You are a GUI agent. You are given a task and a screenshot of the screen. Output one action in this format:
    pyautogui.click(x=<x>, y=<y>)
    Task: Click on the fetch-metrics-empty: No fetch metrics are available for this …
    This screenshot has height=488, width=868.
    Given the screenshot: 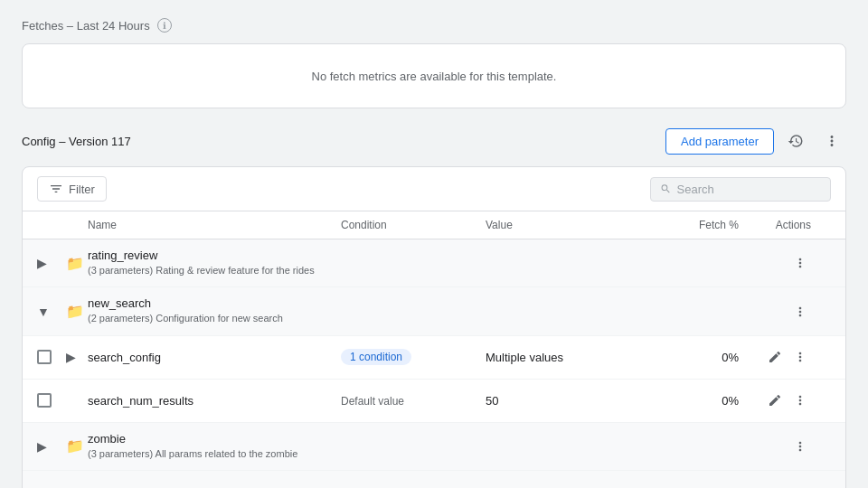 What is the action you would take?
    pyautogui.click(x=434, y=76)
    